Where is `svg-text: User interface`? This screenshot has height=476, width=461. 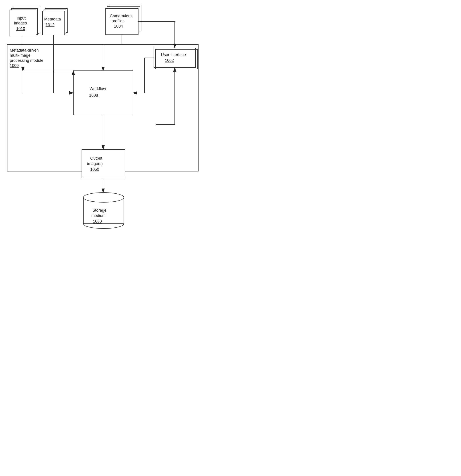 svg-text: User interface is located at coordinates (173, 55).